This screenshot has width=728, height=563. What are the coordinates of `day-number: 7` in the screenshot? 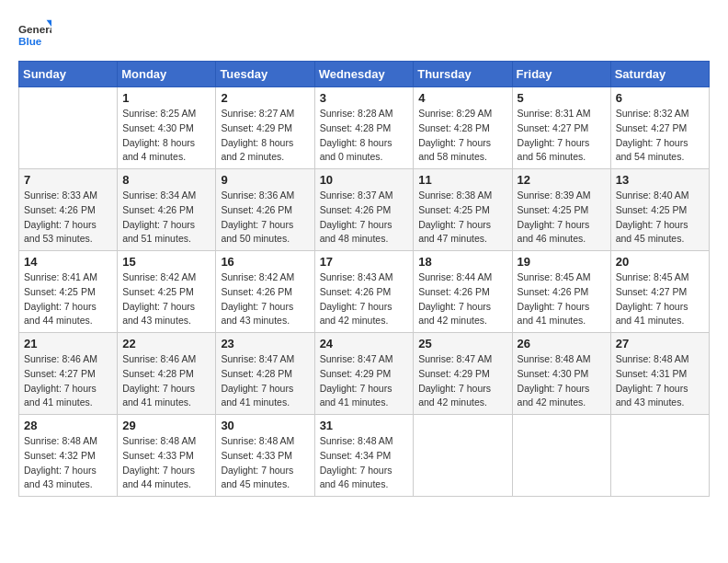 It's located at (68, 180).